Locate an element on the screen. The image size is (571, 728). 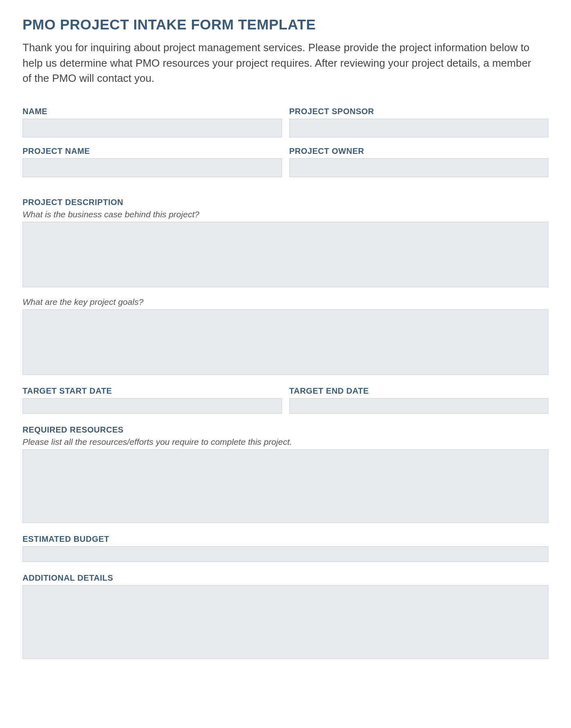
target-start-date-label: TARGET START DATE is located at coordinates (152, 391).